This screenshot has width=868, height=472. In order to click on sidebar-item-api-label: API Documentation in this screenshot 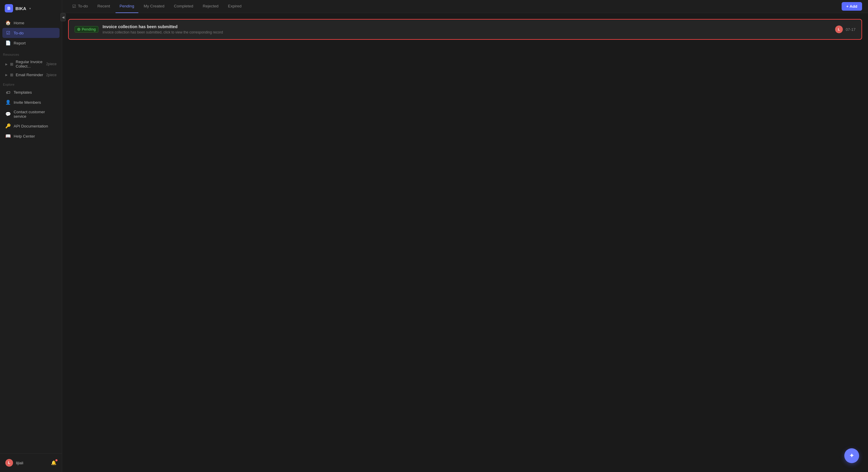, I will do `click(31, 126)`.